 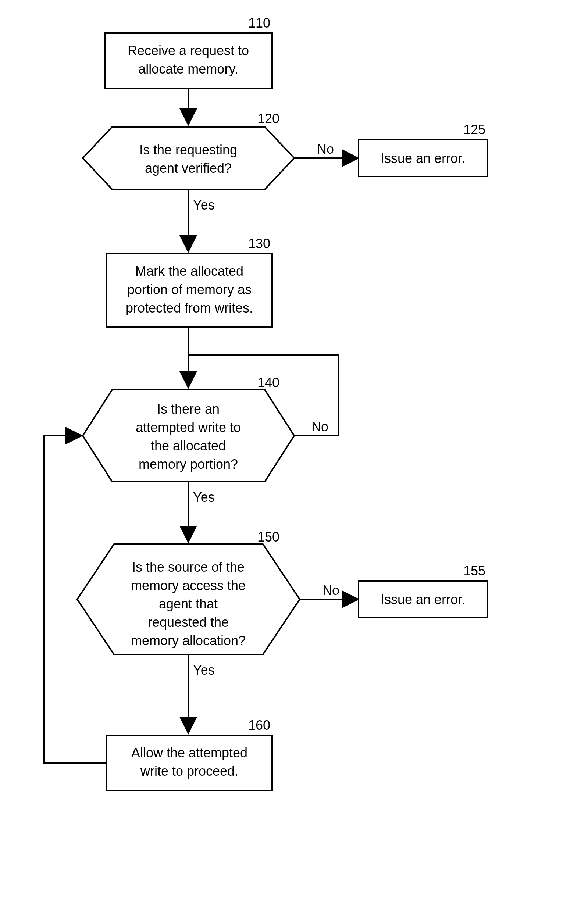 What do you see at coordinates (474, 130) in the screenshot?
I see `svg-text: 125` at bounding box center [474, 130].